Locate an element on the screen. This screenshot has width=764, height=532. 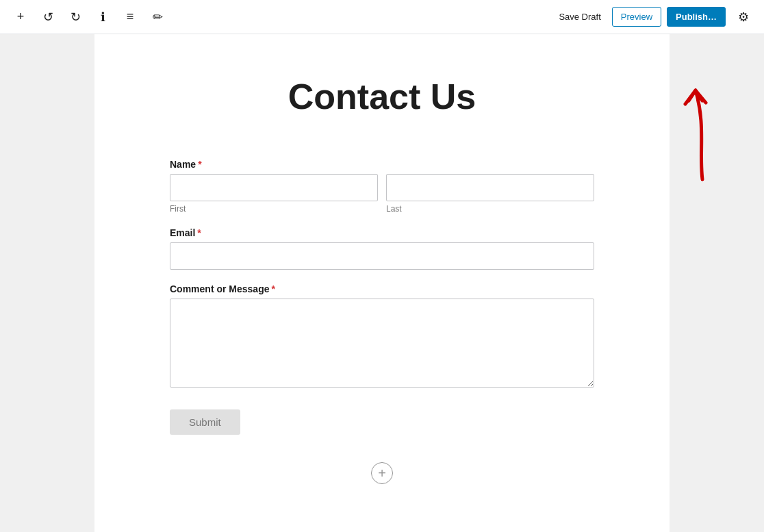
settings-button: ⚙ is located at coordinates (743, 17).